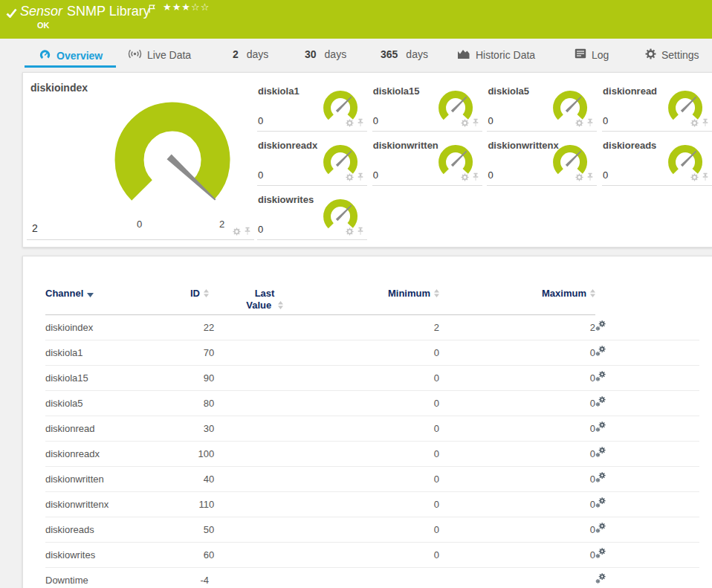 Image resolution: width=712 pixels, height=588 pixels. I want to click on title-prefix: Sensor, so click(42, 11).